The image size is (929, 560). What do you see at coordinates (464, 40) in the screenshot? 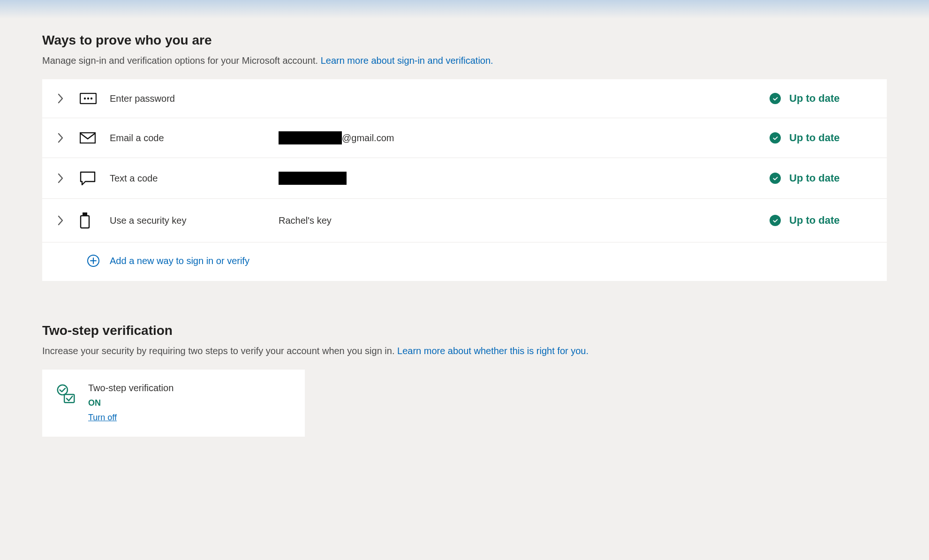
I see `ways-to-prove-title: Ways to prove who you are` at bounding box center [464, 40].